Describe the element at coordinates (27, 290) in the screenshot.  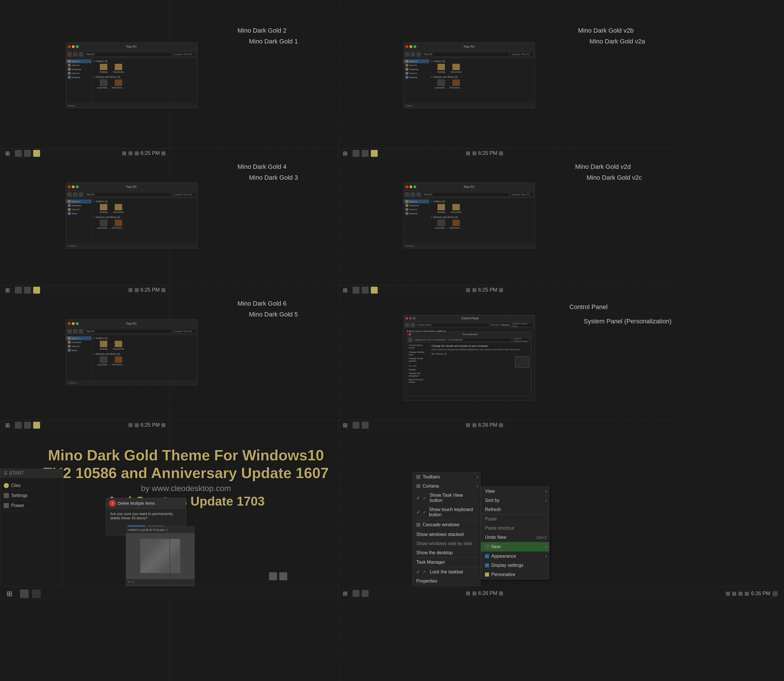
I see `tb-ml2` at that location.